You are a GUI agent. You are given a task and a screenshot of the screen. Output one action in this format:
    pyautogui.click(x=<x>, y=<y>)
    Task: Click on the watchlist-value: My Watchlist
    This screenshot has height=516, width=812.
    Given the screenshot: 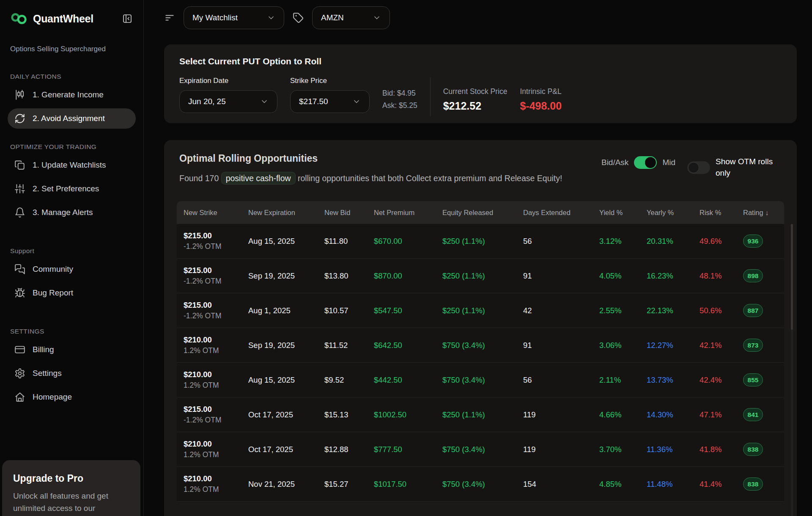 What is the action you would take?
    pyautogui.click(x=215, y=18)
    